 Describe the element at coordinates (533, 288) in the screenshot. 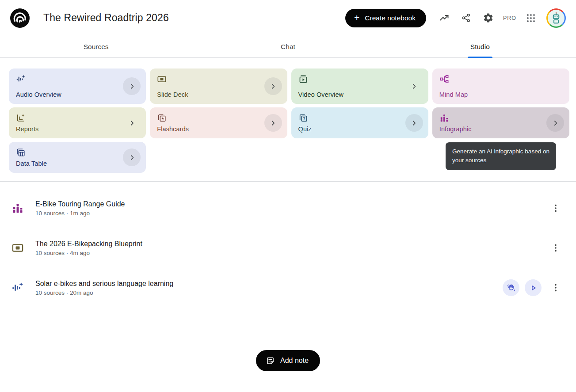

I see `play-icon` at that location.